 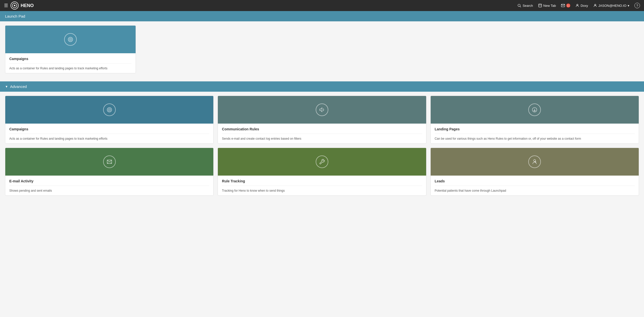 What do you see at coordinates (540, 6) in the screenshot?
I see `new-tab-icon` at bounding box center [540, 6].